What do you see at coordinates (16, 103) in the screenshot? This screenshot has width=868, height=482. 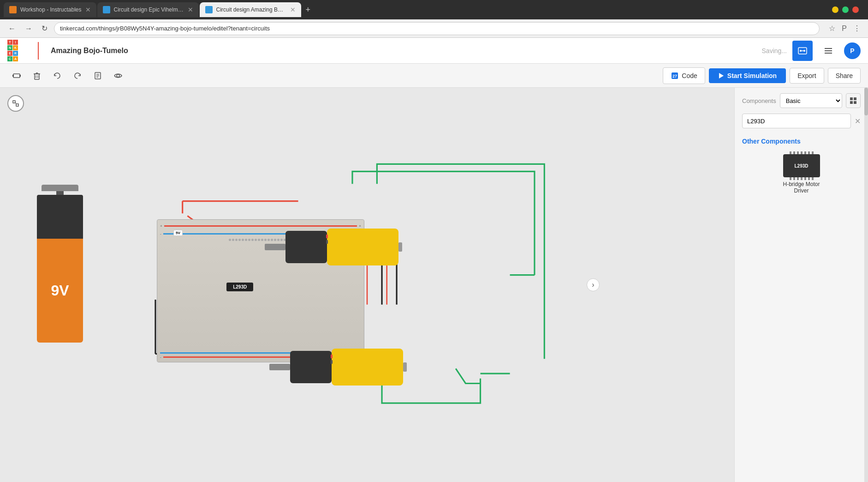 I see `fit-view-button` at bounding box center [16, 103].